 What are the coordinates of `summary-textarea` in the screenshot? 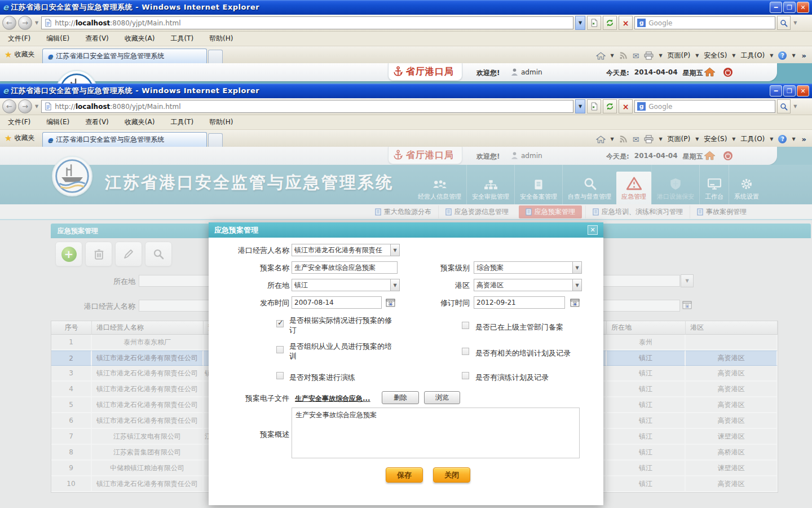 It's located at (435, 433).